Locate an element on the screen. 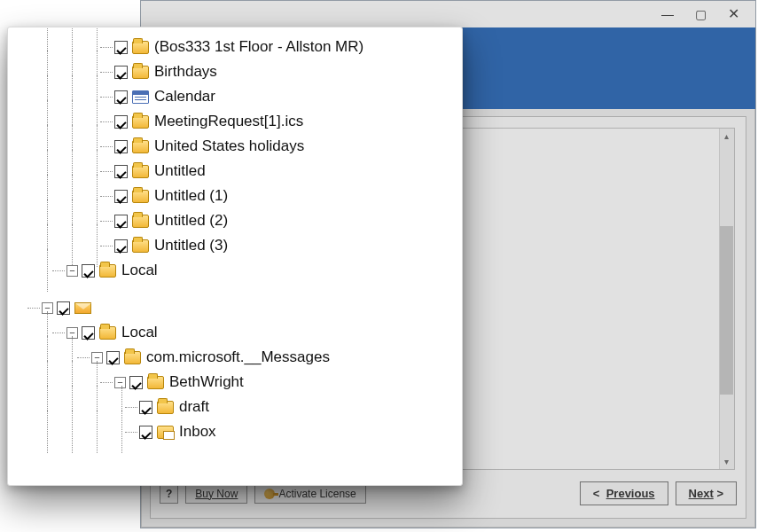 This screenshot has height=532, width=758. tree-item-label: Untitled (2) is located at coordinates (191, 221).